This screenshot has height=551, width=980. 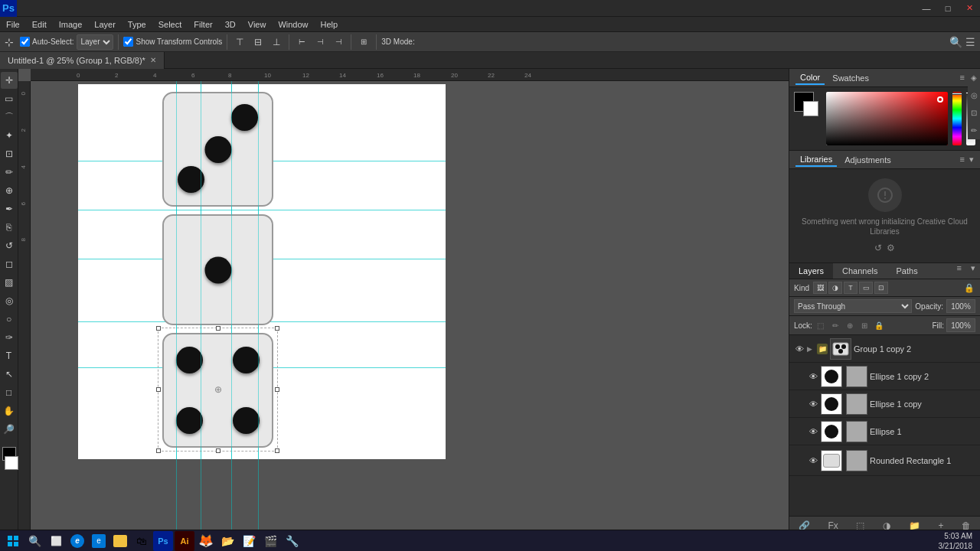 I want to click on dodge-tool: ○, so click(x=9, y=319).